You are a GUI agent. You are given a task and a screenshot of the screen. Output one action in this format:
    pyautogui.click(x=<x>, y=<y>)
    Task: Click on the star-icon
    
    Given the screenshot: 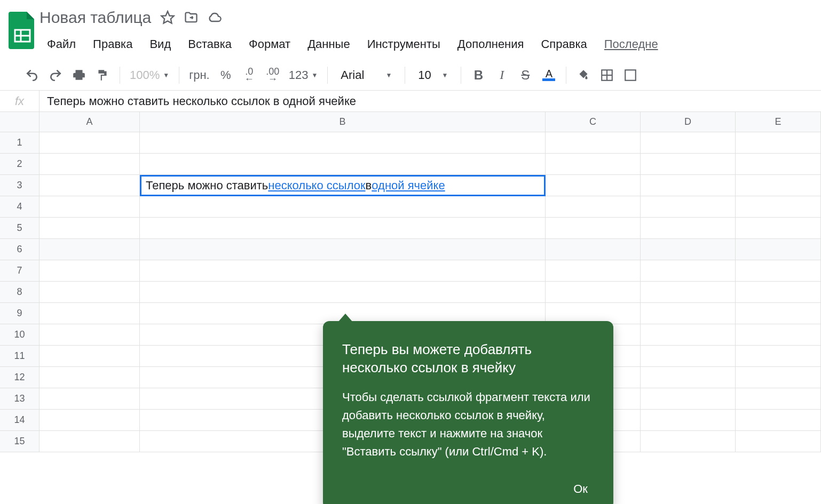 What is the action you would take?
    pyautogui.click(x=168, y=18)
    